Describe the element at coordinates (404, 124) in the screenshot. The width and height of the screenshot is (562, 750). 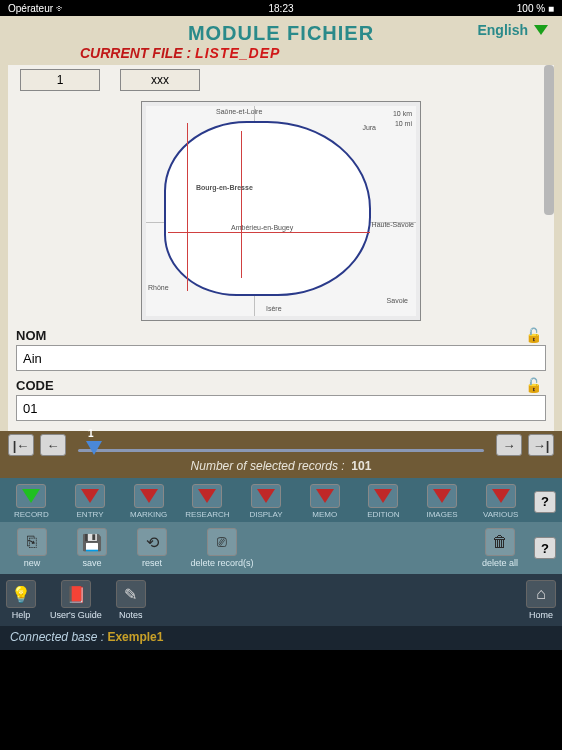
I see `map-scale: 10 mi` at that location.